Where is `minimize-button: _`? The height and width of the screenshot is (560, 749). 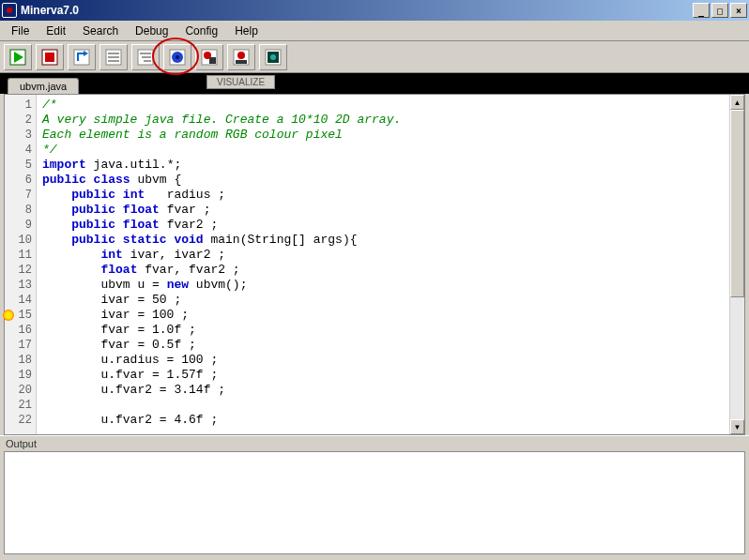 minimize-button: _ is located at coordinates (701, 10).